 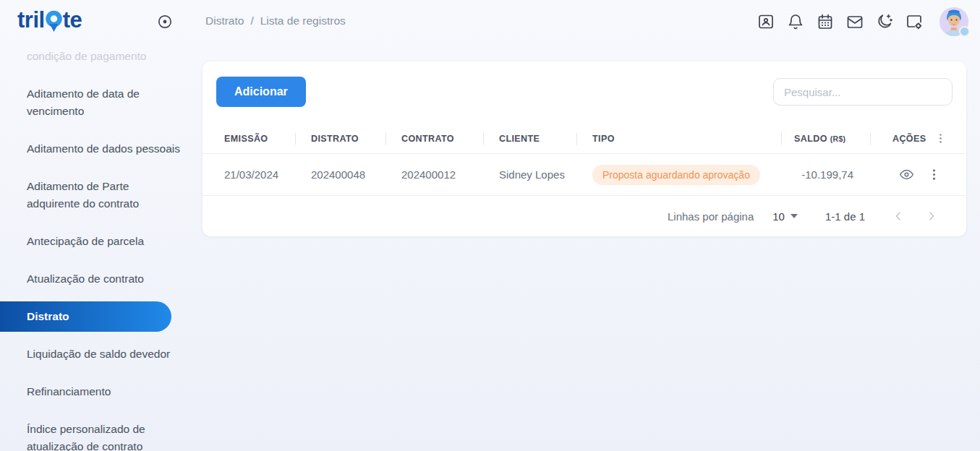 What do you see at coordinates (103, 195) in the screenshot?
I see `sidebar-item-aditamento-parte-adquirente: Aditamento de Parte adquirente do contra…` at bounding box center [103, 195].